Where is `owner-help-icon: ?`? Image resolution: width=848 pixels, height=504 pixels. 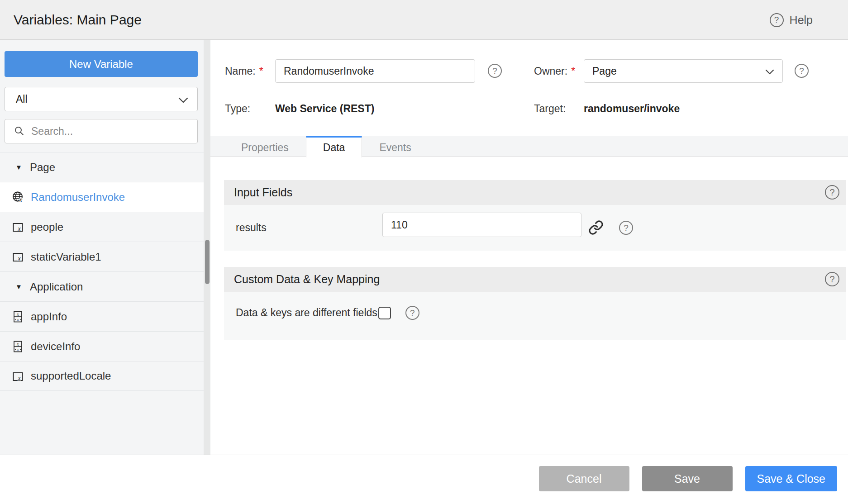
owner-help-icon: ? is located at coordinates (802, 71).